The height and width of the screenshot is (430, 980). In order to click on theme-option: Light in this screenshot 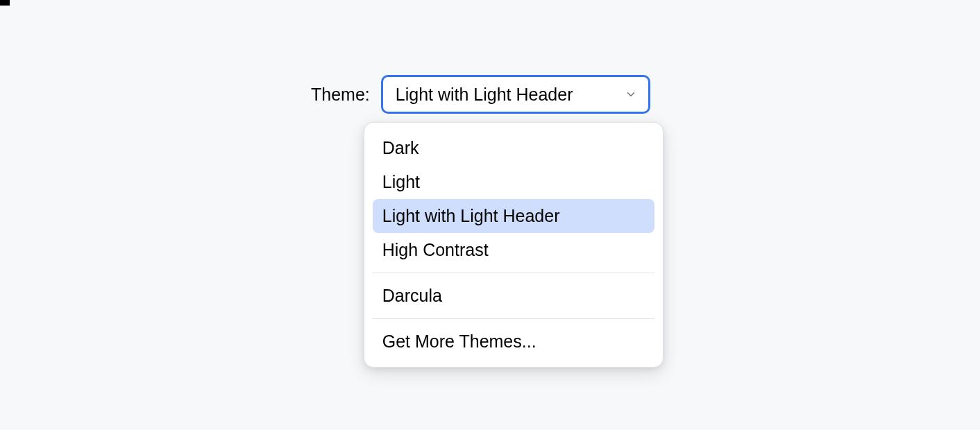, I will do `click(514, 182)`.